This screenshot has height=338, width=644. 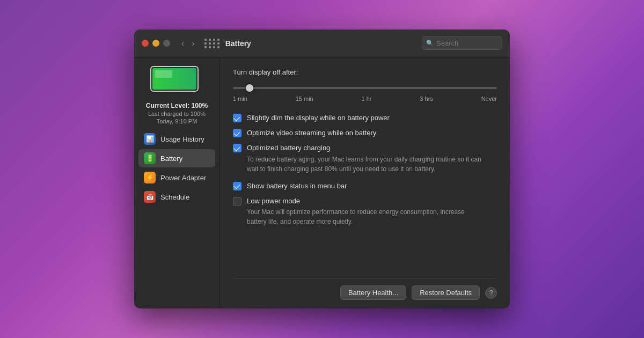 What do you see at coordinates (365, 85) in the screenshot?
I see `slider-section: Turn display off after: 1 min 15 min 1 h…` at bounding box center [365, 85].